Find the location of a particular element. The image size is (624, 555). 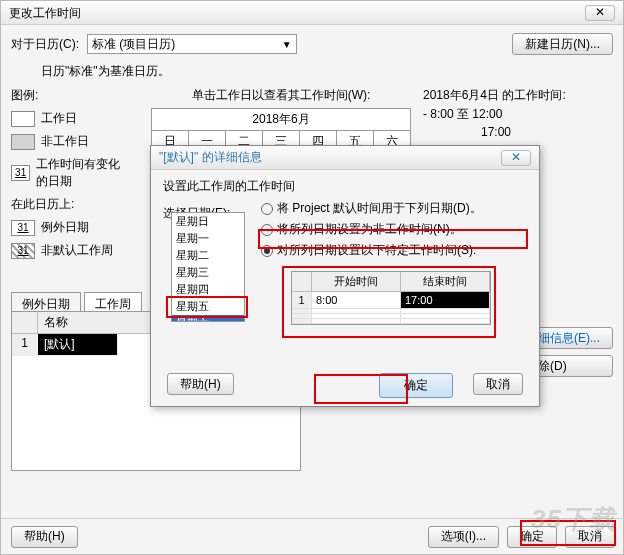

calendar-value: 标准 (项目日历) is located at coordinates (134, 44).